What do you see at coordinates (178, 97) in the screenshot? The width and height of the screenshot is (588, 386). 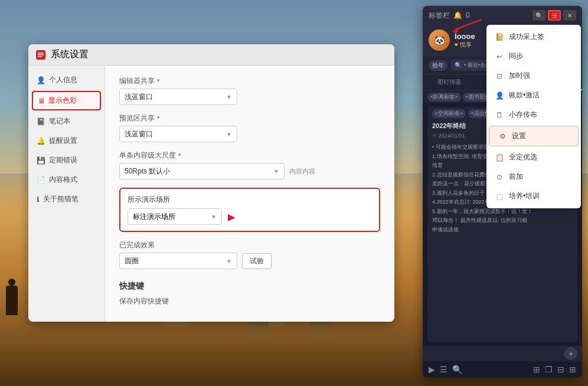 I see `editor-theme-select: 浅蓝窗口 ▼` at bounding box center [178, 97].